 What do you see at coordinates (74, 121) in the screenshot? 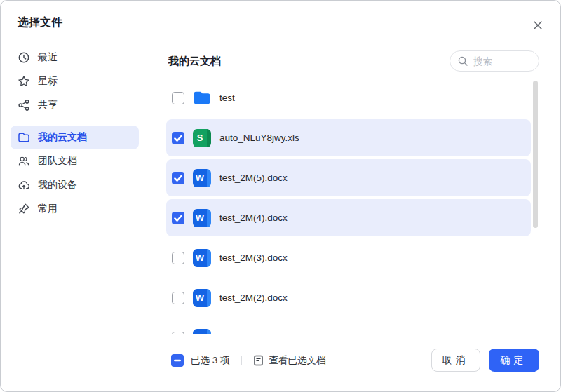
I see `sidebar-group-gap` at bounding box center [74, 121].